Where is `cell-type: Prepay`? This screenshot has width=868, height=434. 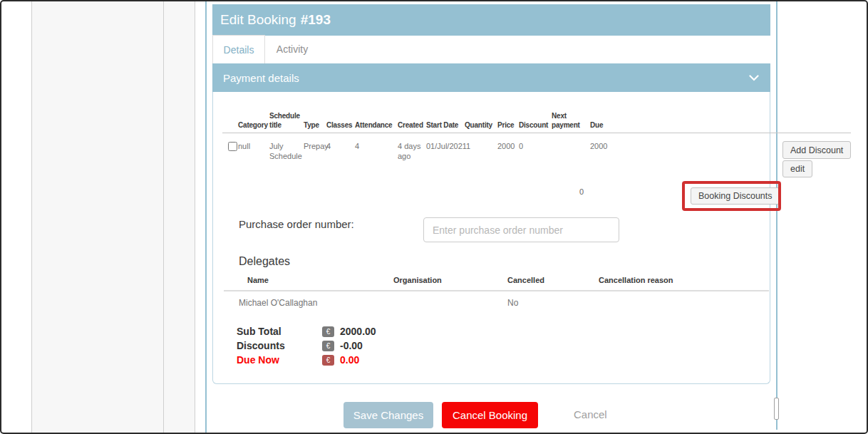
cell-type: Prepay is located at coordinates (316, 146).